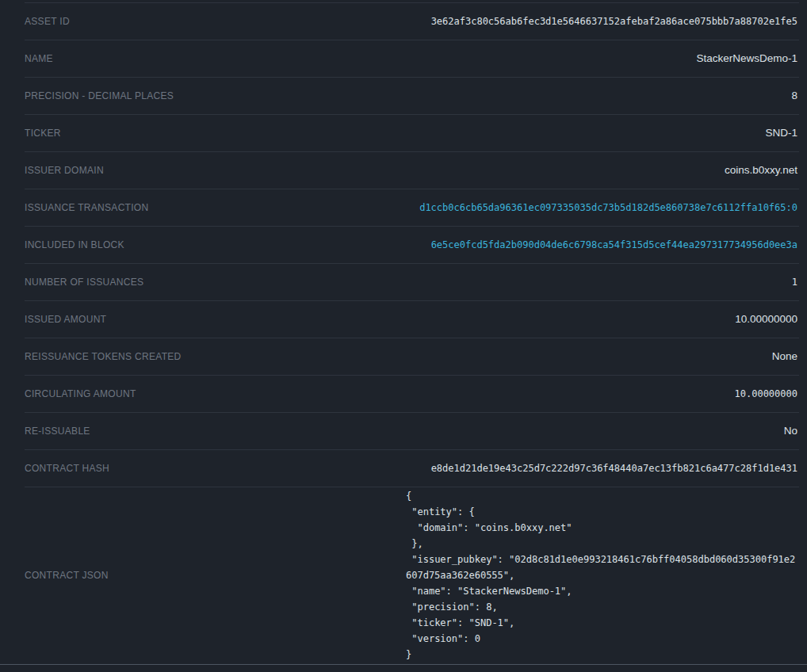 Image resolution: width=807 pixels, height=672 pixels. What do you see at coordinates (84, 282) in the screenshot?
I see `number-of-issuances-label: NUMBER OF ISSUANCES` at bounding box center [84, 282].